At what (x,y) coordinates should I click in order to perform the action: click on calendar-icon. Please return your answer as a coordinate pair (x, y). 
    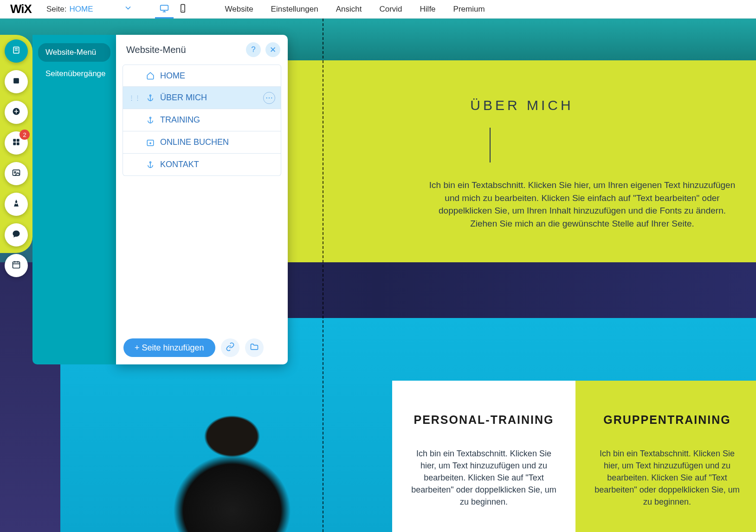
    Looking at the image, I should click on (16, 266).